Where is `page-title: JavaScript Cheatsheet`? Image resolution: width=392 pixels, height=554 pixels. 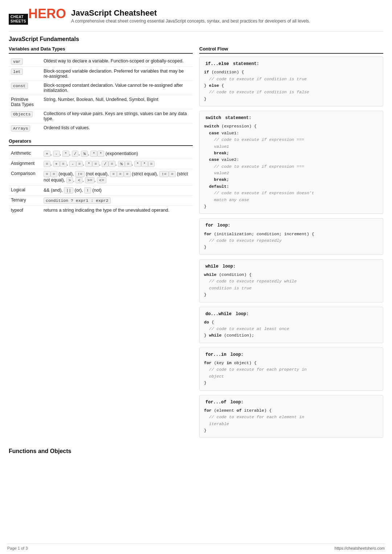 page-title: JavaScript Cheatsheet is located at coordinates (191, 13).